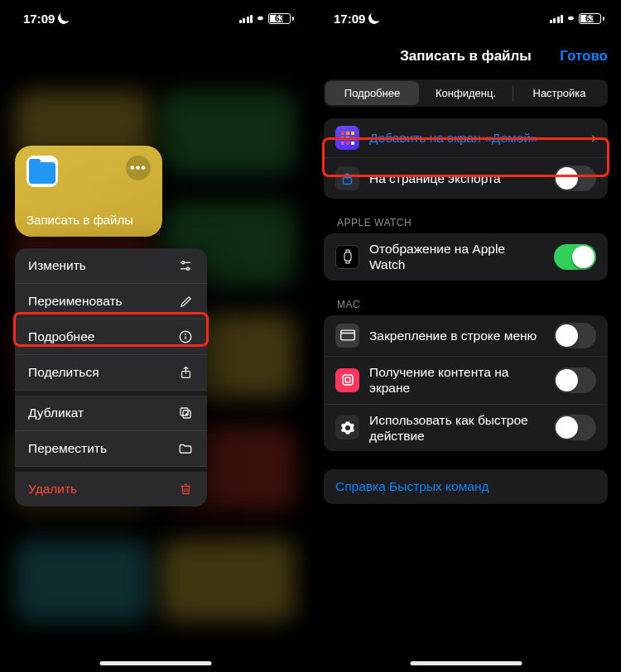  I want to click on menu-item-delete: Удалить, so click(111, 489).